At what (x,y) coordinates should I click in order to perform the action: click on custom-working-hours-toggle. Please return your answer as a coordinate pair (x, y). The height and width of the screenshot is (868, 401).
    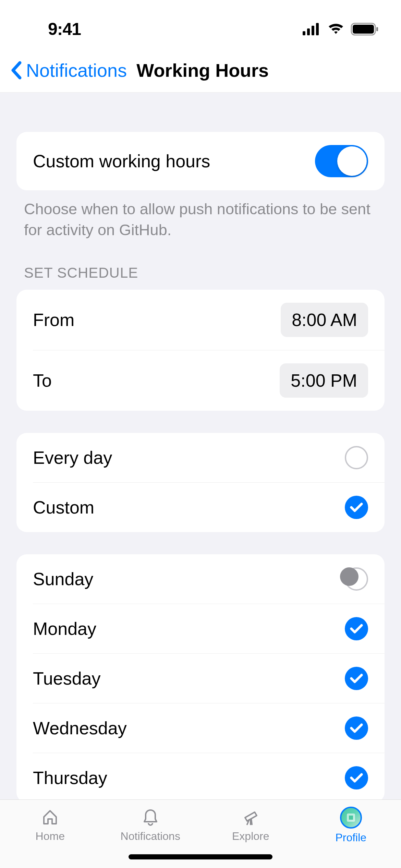
    Looking at the image, I should click on (341, 161).